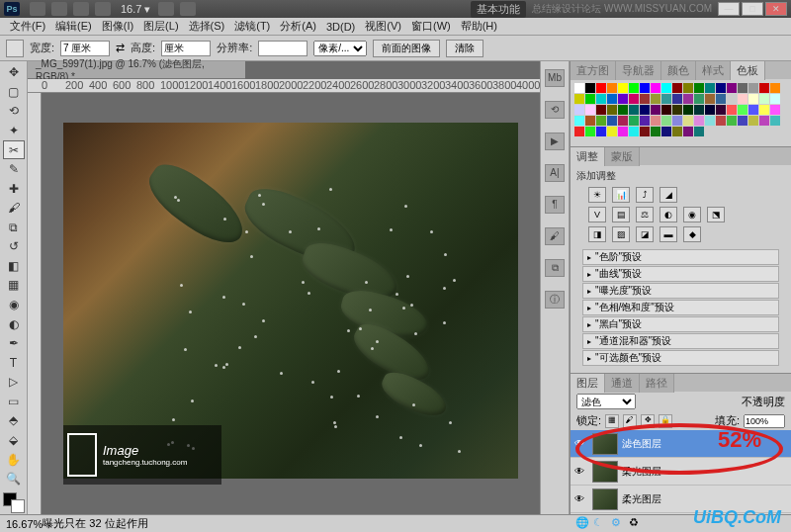 The width and height of the screenshot is (791, 532). I want to click on hand-tool: ✋, so click(14, 459).